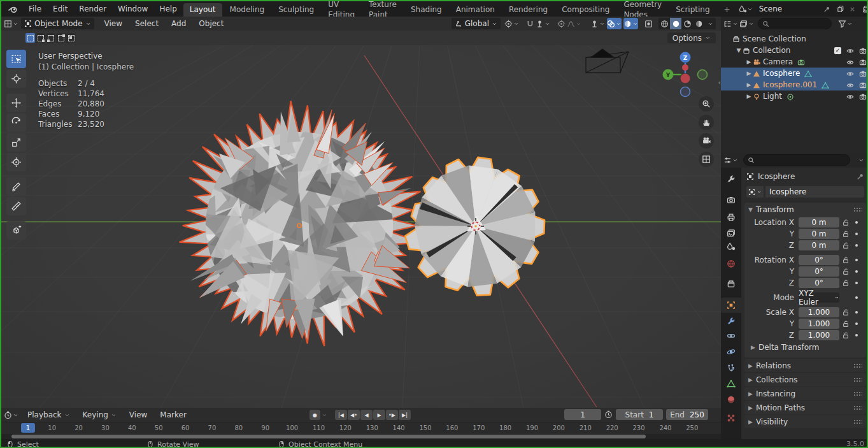 The height and width of the screenshot is (448, 868). Describe the element at coordinates (795, 39) in the screenshot. I see `outliner-row: Scene Collection` at that location.